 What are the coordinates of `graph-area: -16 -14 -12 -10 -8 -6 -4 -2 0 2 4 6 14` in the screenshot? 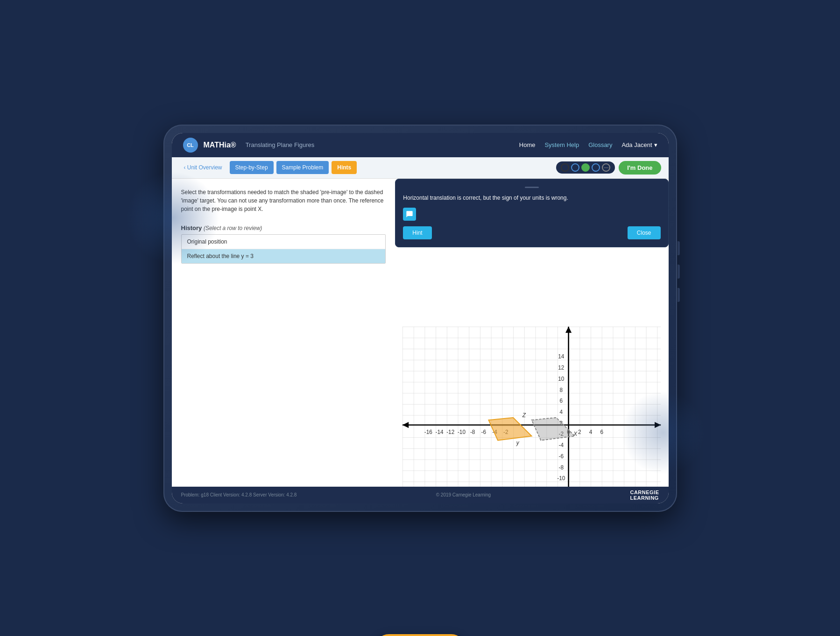 It's located at (531, 406).